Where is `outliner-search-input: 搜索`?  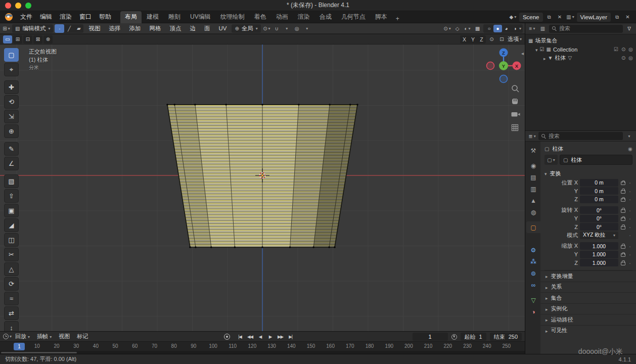
outliner-search-input: 搜索 is located at coordinates (586, 29).